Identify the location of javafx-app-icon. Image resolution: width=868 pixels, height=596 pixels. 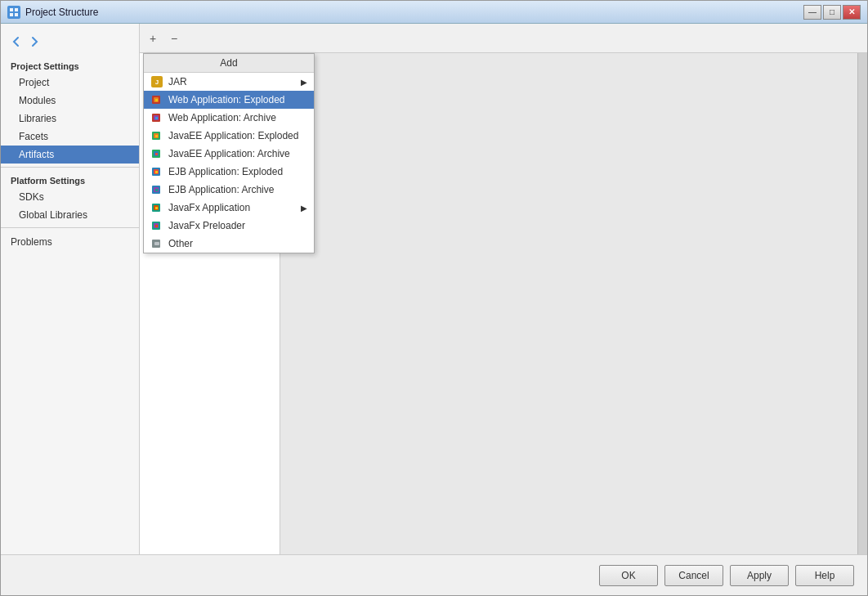
(157, 208).